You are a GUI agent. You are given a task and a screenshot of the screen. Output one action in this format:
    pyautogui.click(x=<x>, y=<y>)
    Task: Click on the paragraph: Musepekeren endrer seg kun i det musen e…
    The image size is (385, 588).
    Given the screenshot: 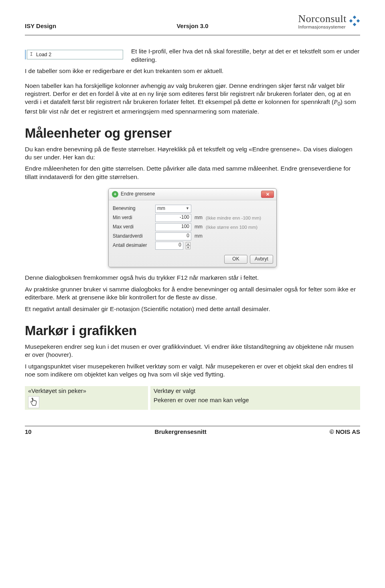 What is the action you would take?
    pyautogui.click(x=192, y=351)
    